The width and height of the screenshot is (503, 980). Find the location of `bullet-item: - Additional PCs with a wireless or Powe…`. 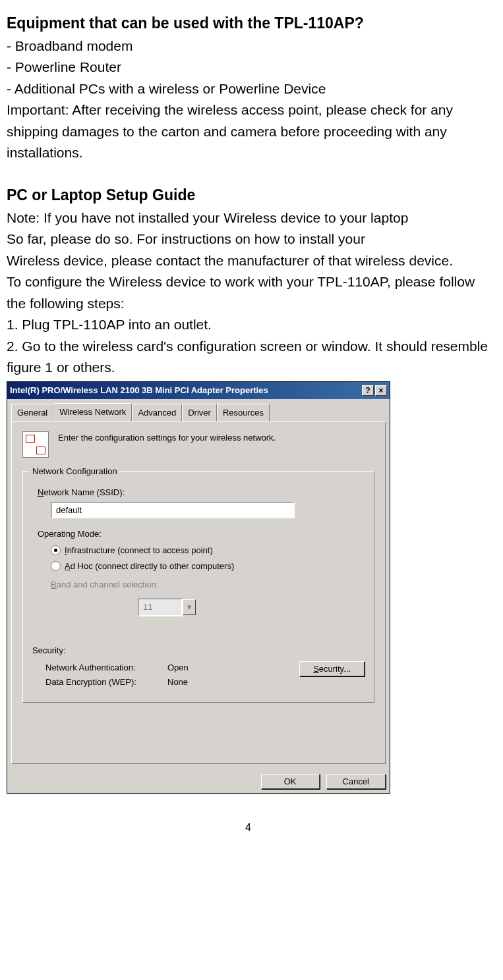

bullet-item: - Additional PCs with a wireless or Powe… is located at coordinates (248, 90).